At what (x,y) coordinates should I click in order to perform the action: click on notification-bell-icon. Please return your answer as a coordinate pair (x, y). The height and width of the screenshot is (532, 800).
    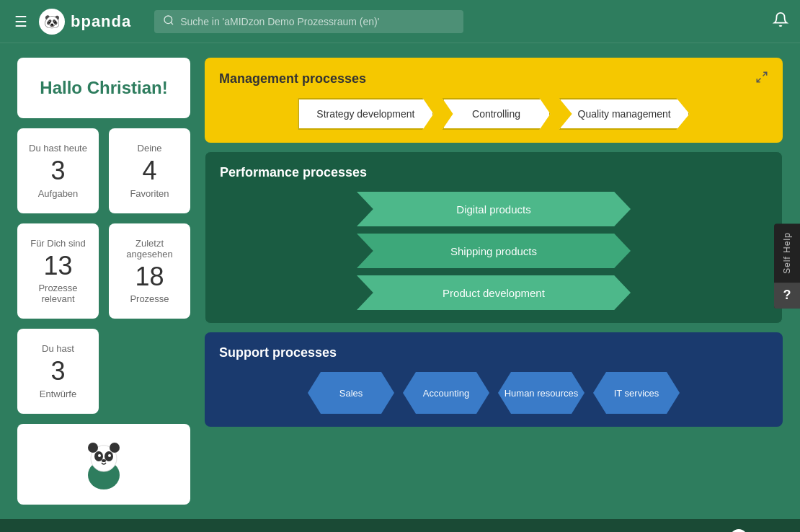
    Looking at the image, I should click on (781, 22).